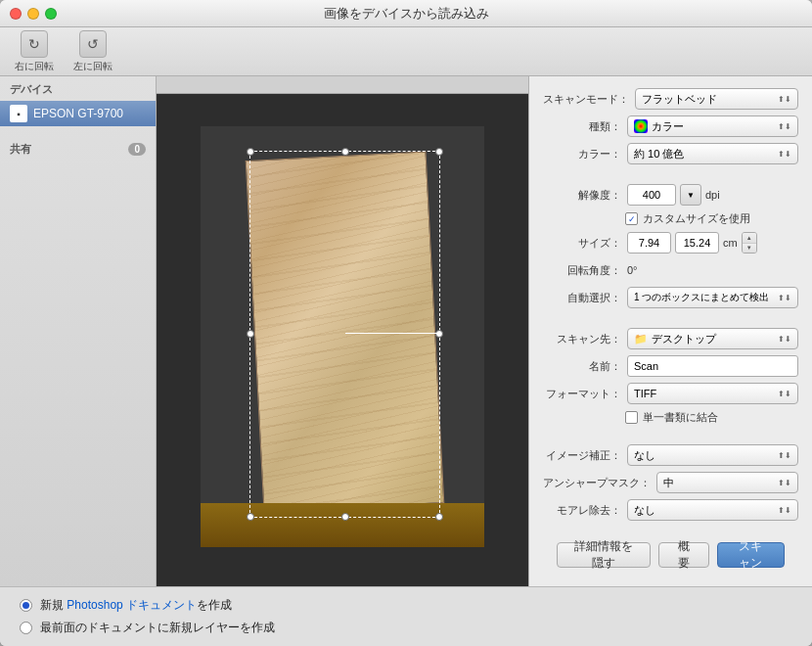 The image size is (812, 646). Describe the element at coordinates (646, 393) in the screenshot. I see `format-value: TIFF` at that location.